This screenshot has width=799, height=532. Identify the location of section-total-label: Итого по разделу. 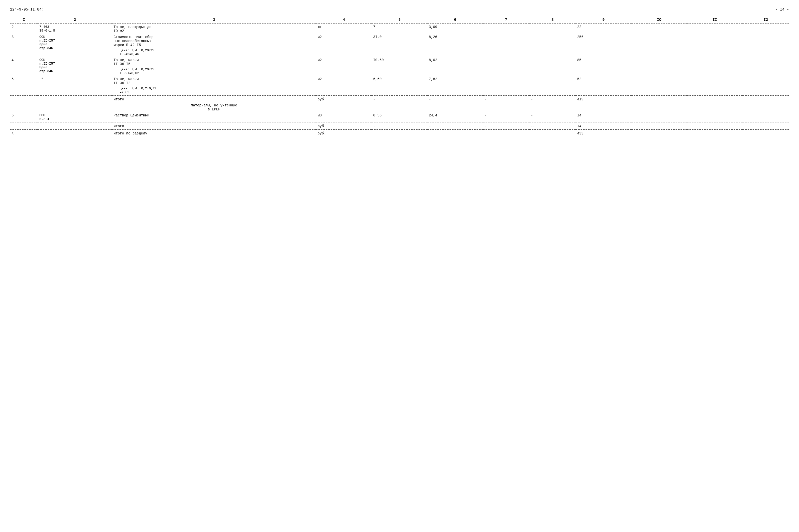
(214, 133).